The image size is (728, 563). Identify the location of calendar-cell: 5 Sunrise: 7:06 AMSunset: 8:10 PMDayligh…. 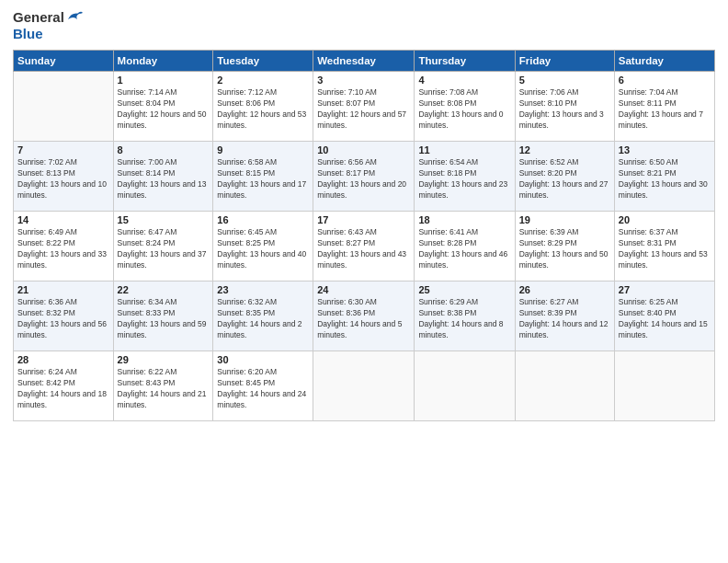
(564, 107).